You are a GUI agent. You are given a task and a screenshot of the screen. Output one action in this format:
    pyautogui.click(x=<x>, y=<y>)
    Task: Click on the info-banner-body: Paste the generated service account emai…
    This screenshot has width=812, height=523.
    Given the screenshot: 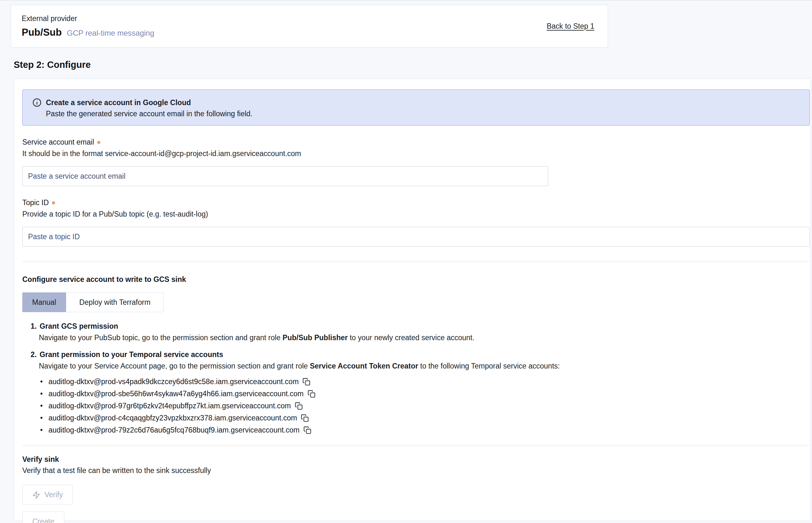 What is the action you would take?
    pyautogui.click(x=427, y=114)
    